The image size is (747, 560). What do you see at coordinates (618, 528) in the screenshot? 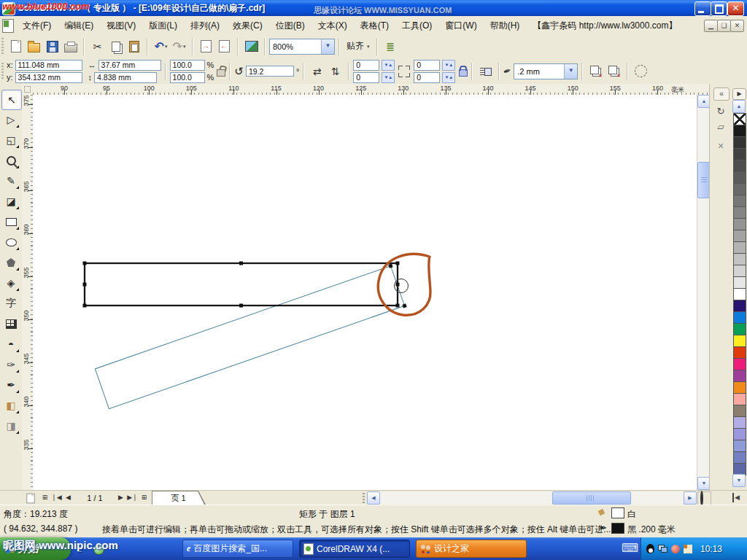
I see `outline-color-swatch` at bounding box center [618, 528].